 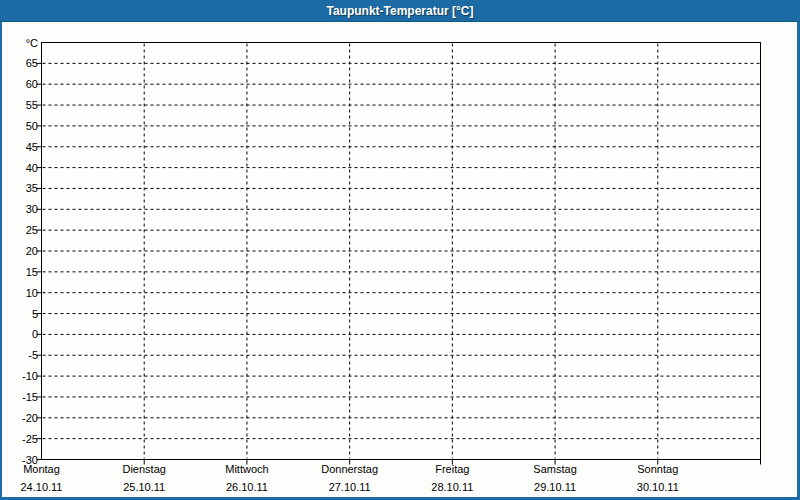 What do you see at coordinates (658, 469) in the screenshot?
I see `x-weekday-label: Sonntag` at bounding box center [658, 469].